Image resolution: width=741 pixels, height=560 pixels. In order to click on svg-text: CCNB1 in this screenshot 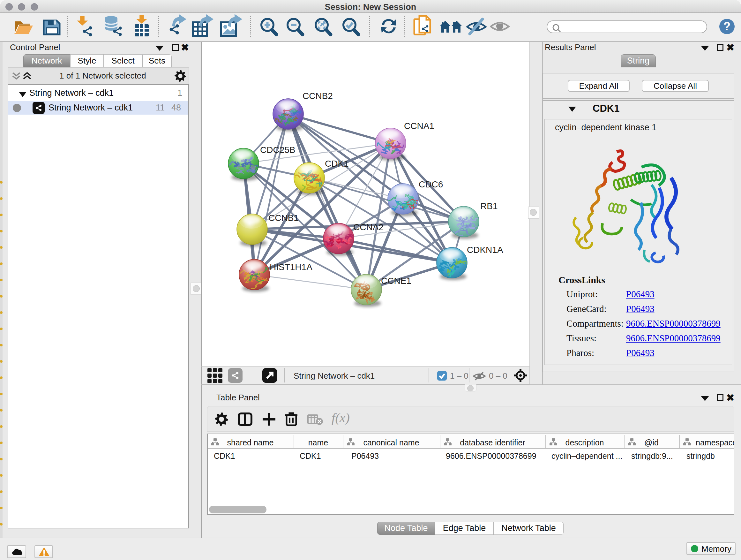, I will do `click(283, 218)`.